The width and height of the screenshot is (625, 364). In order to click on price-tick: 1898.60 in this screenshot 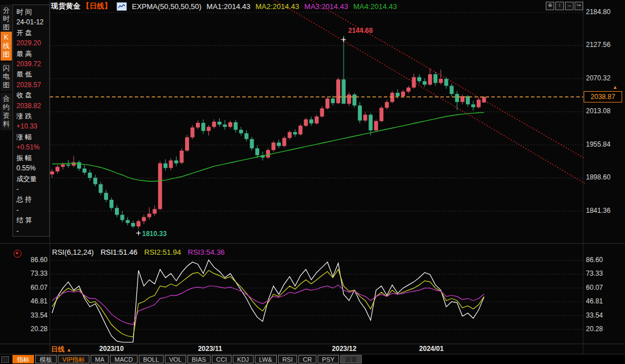, I will do `click(598, 177)`.